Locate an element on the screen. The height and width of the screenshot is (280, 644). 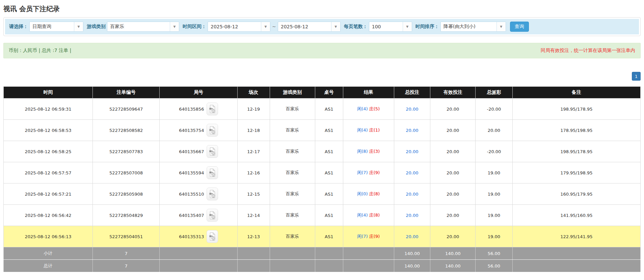
cell-payout: -20.00 is located at coordinates (494, 152).